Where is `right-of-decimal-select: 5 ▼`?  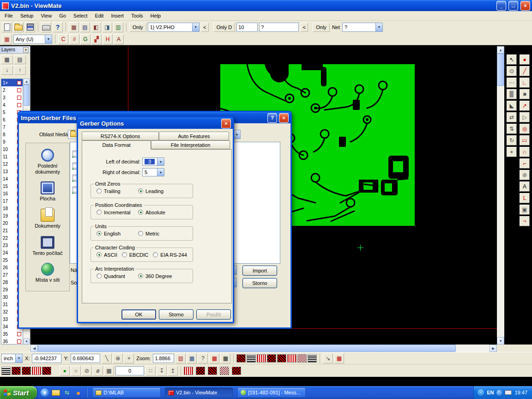 right-of-decimal-select: 5 ▼ is located at coordinates (153, 172).